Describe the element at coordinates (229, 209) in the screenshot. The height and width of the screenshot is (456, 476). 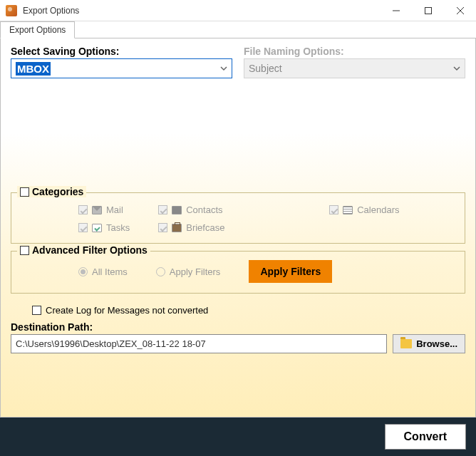
I see `category-contacts: Contacts` at that location.